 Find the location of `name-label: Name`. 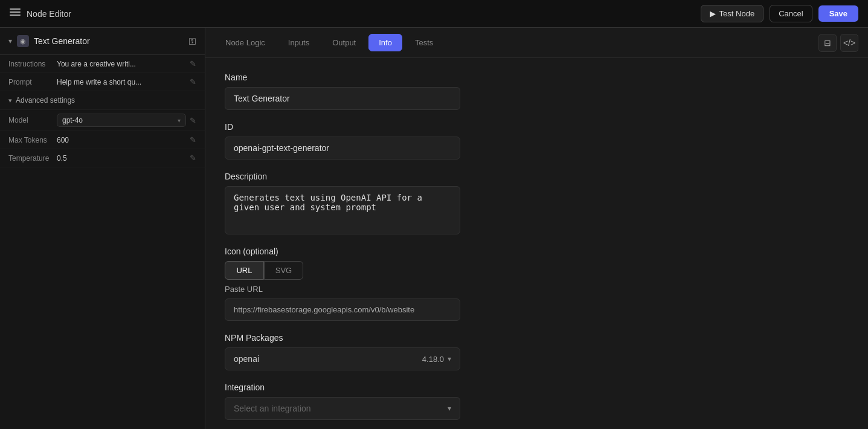

name-label: Name is located at coordinates (536, 77).